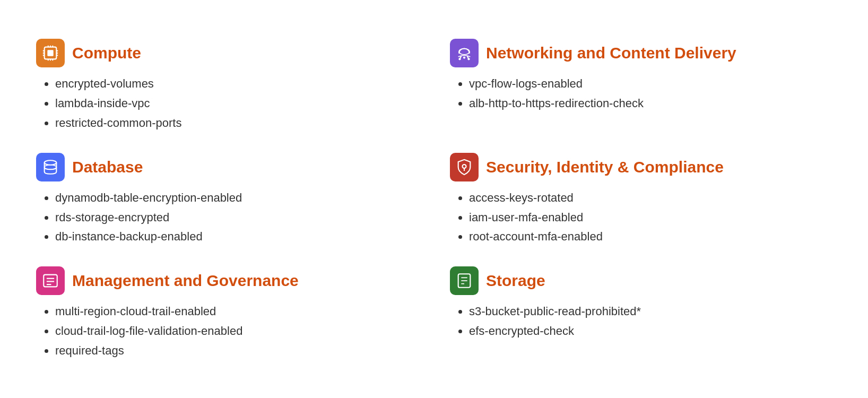 This screenshot has width=868, height=398. I want to click on list-item: alb-http-to-https-redirection-check, so click(650, 104).